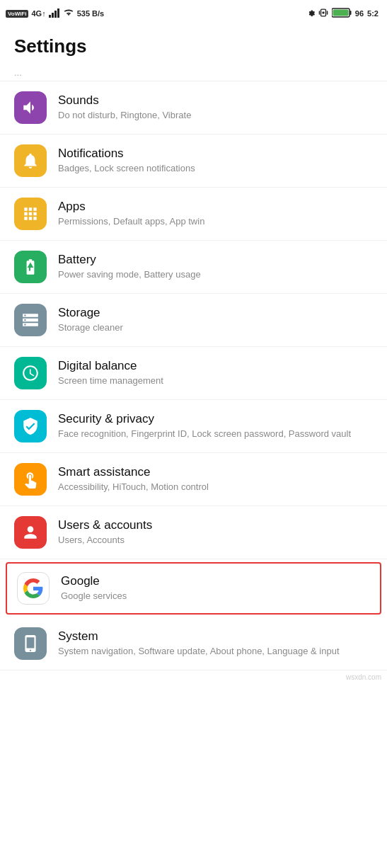 The height and width of the screenshot is (868, 387). What do you see at coordinates (215, 381) in the screenshot?
I see `digital-balance-subtitle: Screen time management` at bounding box center [215, 381].